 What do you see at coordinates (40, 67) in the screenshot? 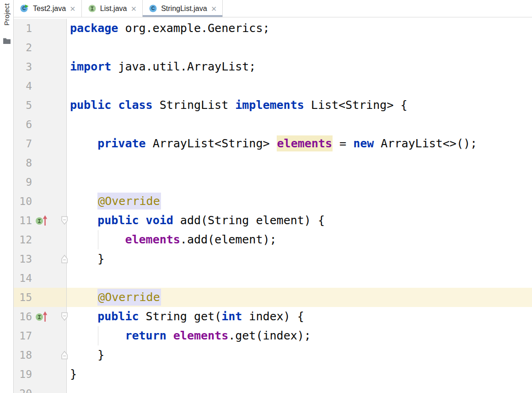
I see `gutter: 3` at bounding box center [40, 67].